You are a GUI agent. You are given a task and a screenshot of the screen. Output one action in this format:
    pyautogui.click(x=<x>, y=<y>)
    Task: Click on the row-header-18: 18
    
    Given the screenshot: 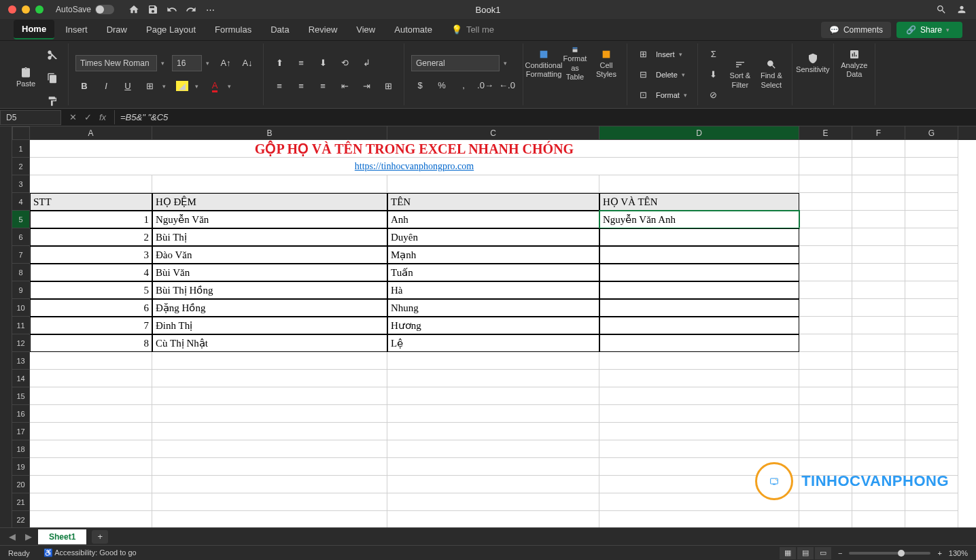 What is the action you would take?
    pyautogui.click(x=21, y=449)
    